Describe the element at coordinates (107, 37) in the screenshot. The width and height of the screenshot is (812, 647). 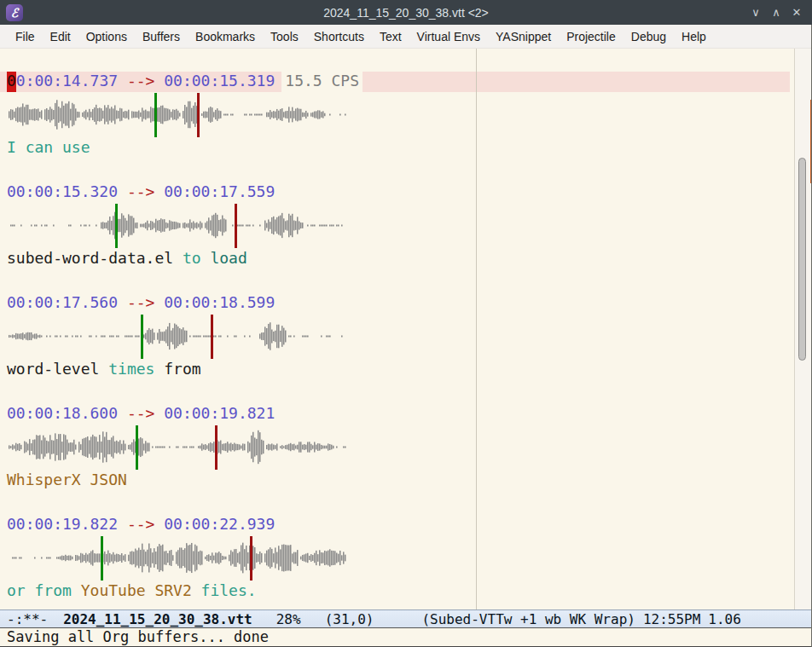
I see `menu-item-options: Options` at that location.